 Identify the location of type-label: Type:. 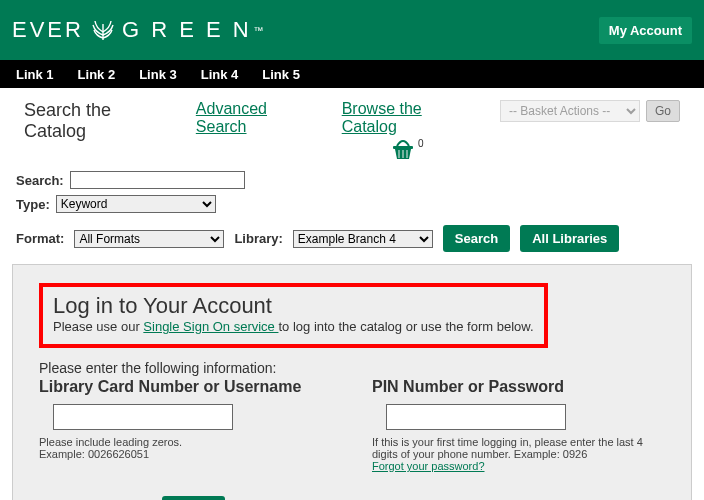
(33, 204).